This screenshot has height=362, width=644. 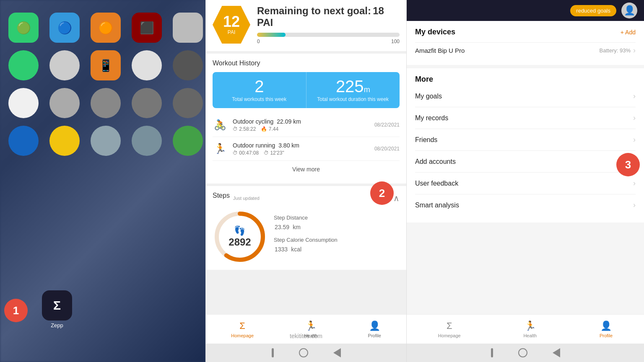 I want to click on menu-item-label: User feedback, so click(x=437, y=184).